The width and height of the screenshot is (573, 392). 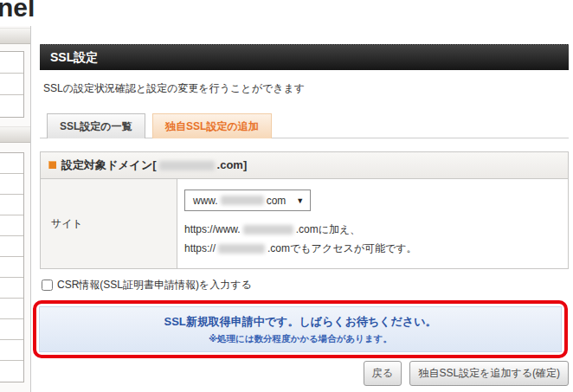 I want to click on ssl-status-main-text: SSL新規取得申請中です。しばらくお待ちください。, so click(x=300, y=322).